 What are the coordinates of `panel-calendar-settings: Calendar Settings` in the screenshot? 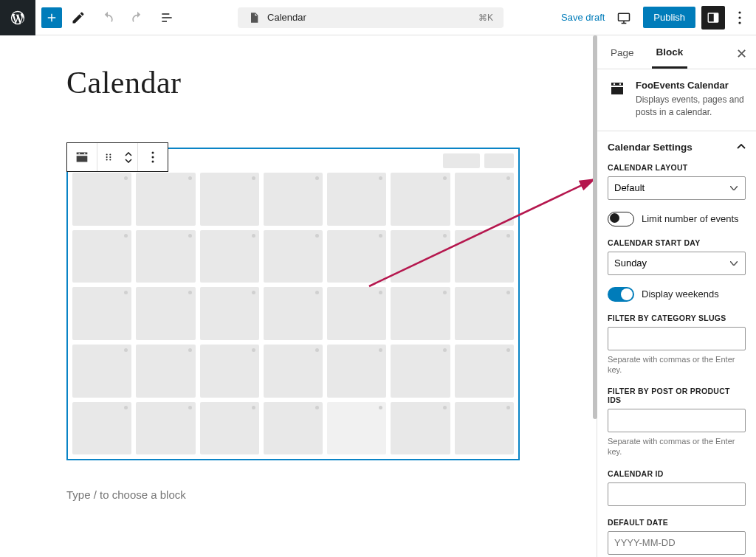 It's located at (676, 148).